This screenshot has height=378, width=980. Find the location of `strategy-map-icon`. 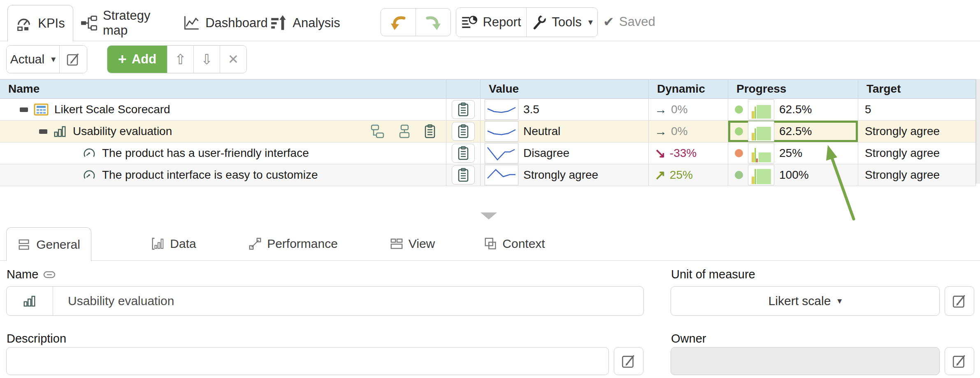

strategy-map-icon is located at coordinates (89, 23).